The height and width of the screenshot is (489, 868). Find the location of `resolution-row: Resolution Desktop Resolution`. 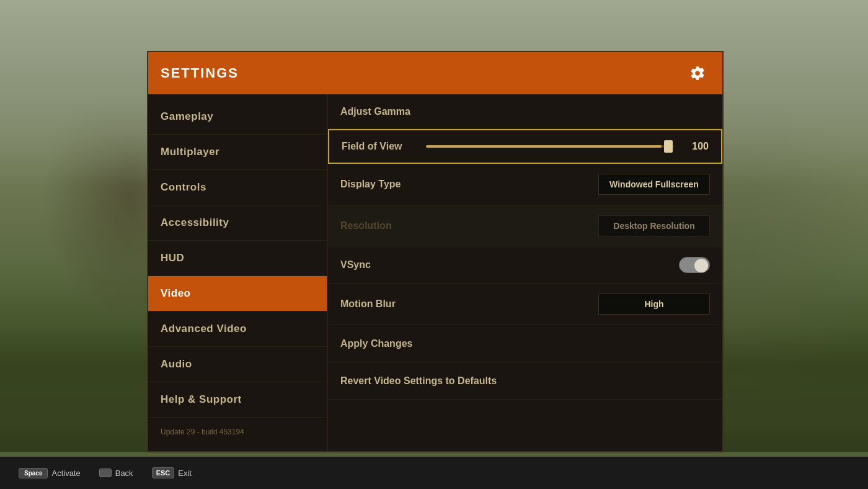

resolution-row: Resolution Desktop Resolution is located at coordinates (525, 226).